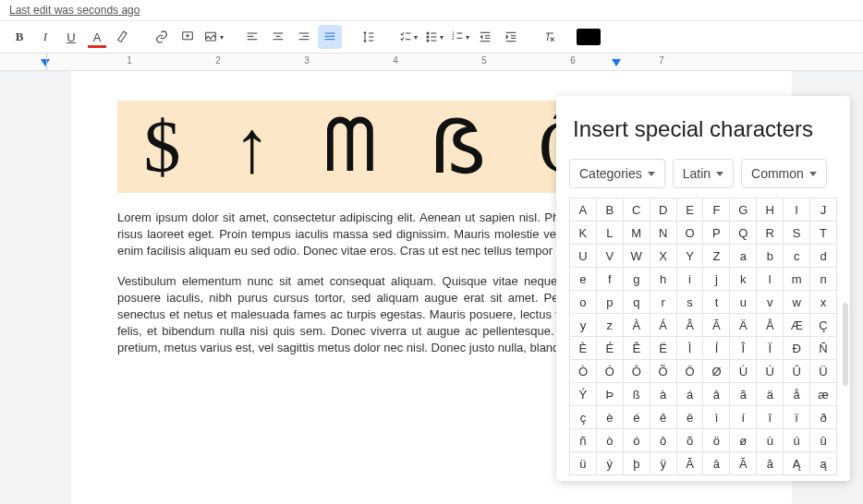 The height and width of the screenshot is (504, 863). What do you see at coordinates (691, 303) in the screenshot?
I see `character-cell: s` at bounding box center [691, 303].